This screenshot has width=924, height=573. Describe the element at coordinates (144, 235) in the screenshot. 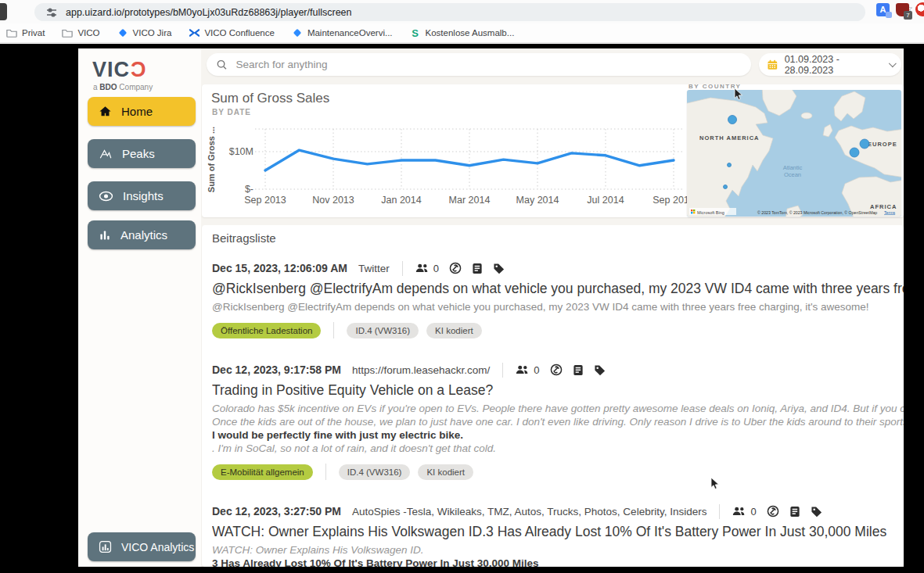

I see `sidebar-item-label: Analytics` at that location.